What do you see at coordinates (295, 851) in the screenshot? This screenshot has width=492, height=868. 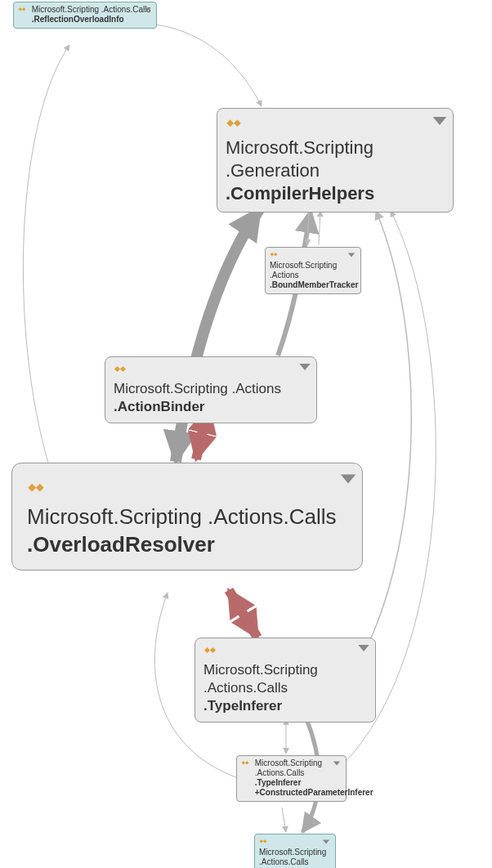 I see `node-inference-result: Microsoft.Scripting .Actions.Calls .Infe…` at bounding box center [295, 851].